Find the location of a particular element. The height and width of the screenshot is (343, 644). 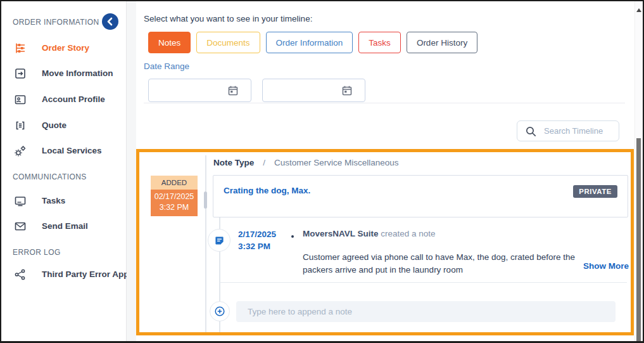

filter-order-history-button: Order History is located at coordinates (442, 42).